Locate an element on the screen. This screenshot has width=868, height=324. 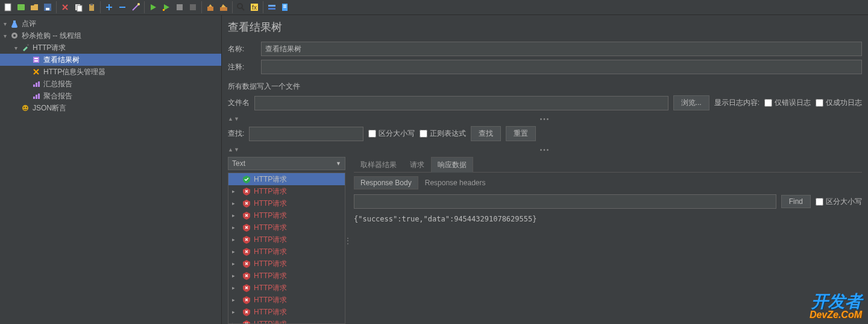
stop-all-icon is located at coordinates (193, 7).